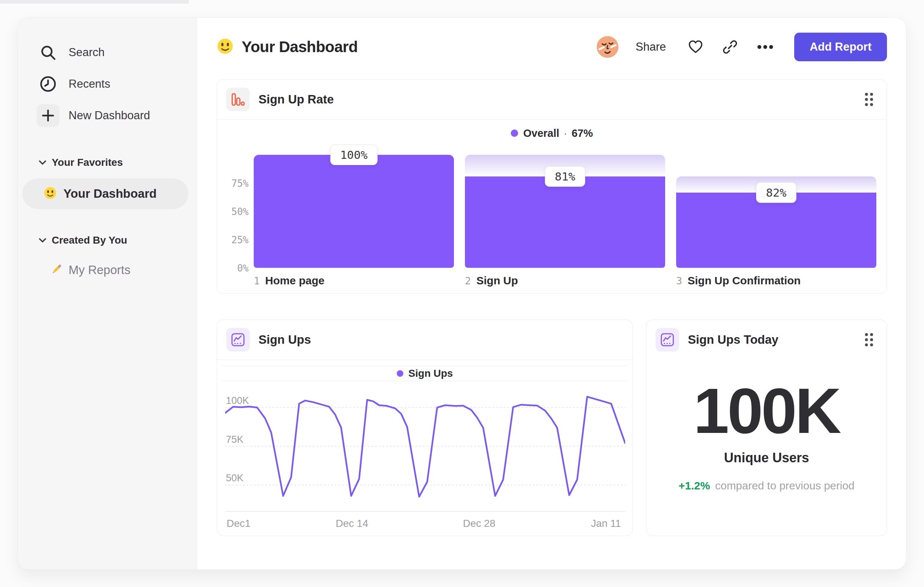  What do you see at coordinates (730, 47) in the screenshot?
I see `copy-link-icon` at bounding box center [730, 47].